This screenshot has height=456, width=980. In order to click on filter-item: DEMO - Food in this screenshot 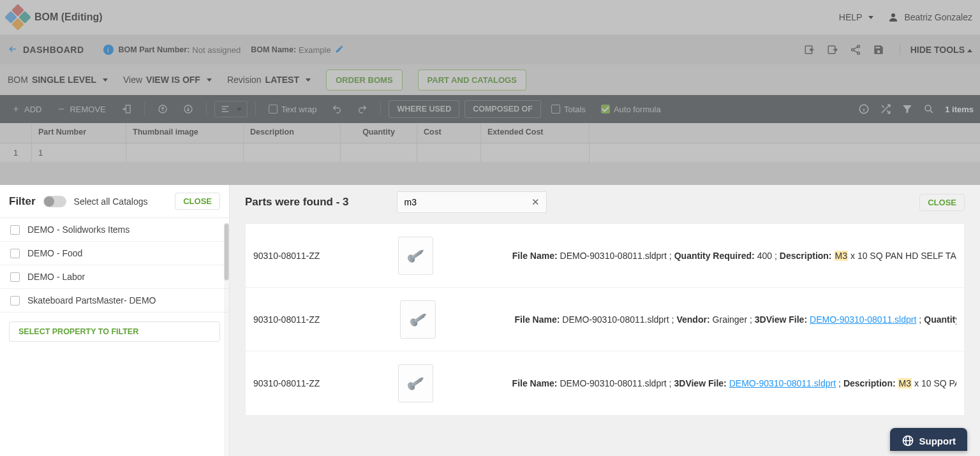, I will do `click(115, 254)`.